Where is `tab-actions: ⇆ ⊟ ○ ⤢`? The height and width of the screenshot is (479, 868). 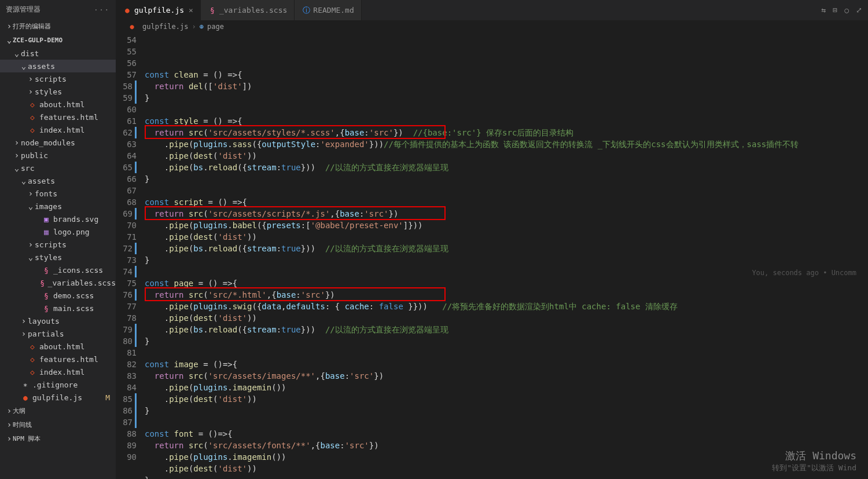 tab-actions: ⇆ ⊟ ○ ⤢ is located at coordinates (845, 10).